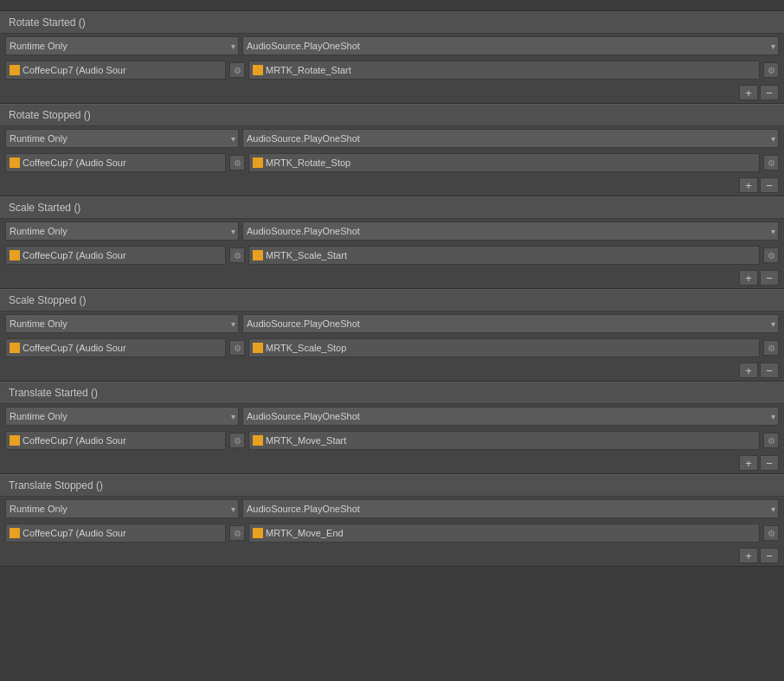 This screenshot has width=784, height=681. I want to click on runtime-select-rotate-stopped: Runtime Only, so click(122, 138).